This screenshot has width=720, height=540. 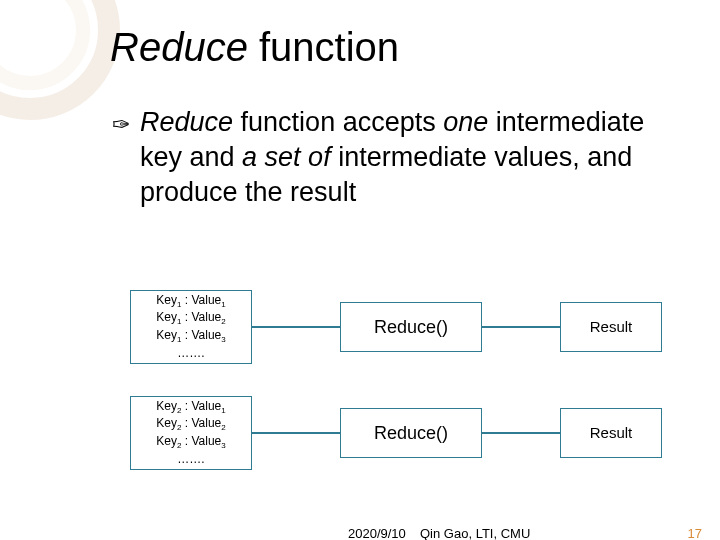 What do you see at coordinates (286, 157) in the screenshot?
I see `body-seg5: a set of` at bounding box center [286, 157].